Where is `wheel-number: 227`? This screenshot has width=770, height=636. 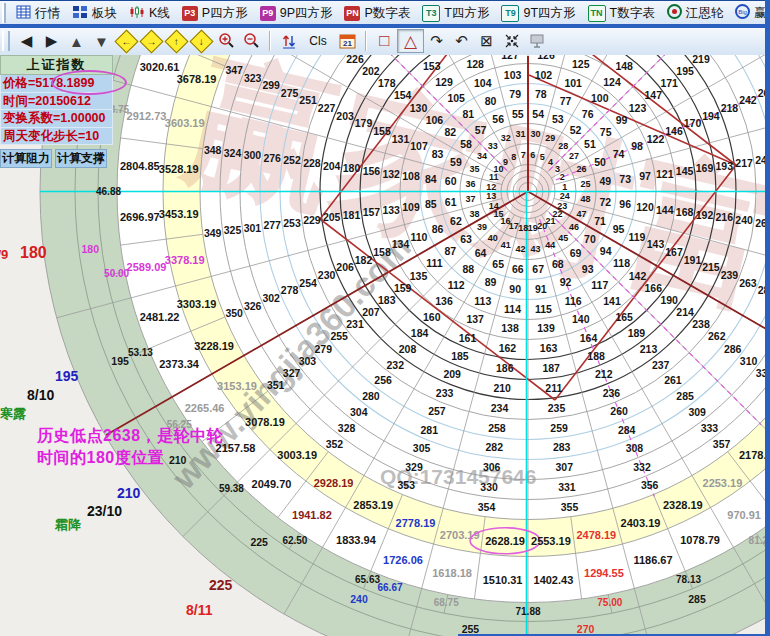 wheel-number: 227 is located at coordinates (327, 108).